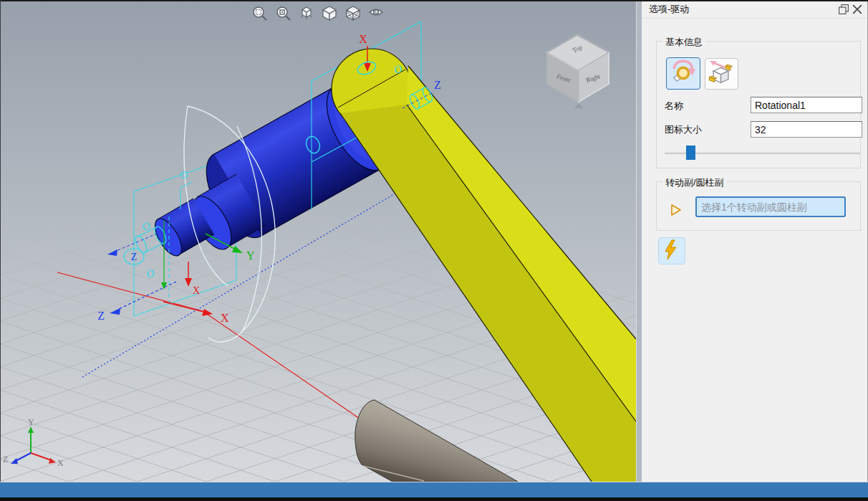 Image resolution: width=868 pixels, height=501 pixels. Describe the element at coordinates (135, 257) in the screenshot. I see `z-joint-label: Z` at that location.